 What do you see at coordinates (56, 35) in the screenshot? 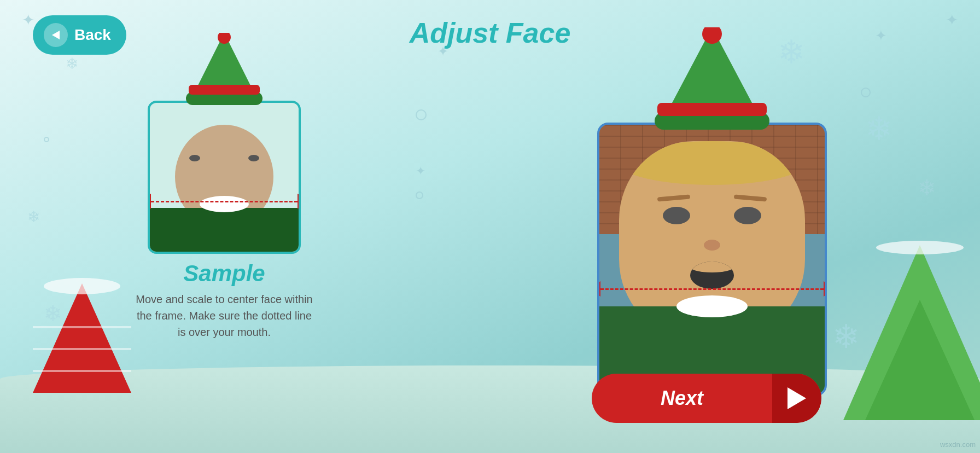
I see `back-arrow-icon` at bounding box center [56, 35].